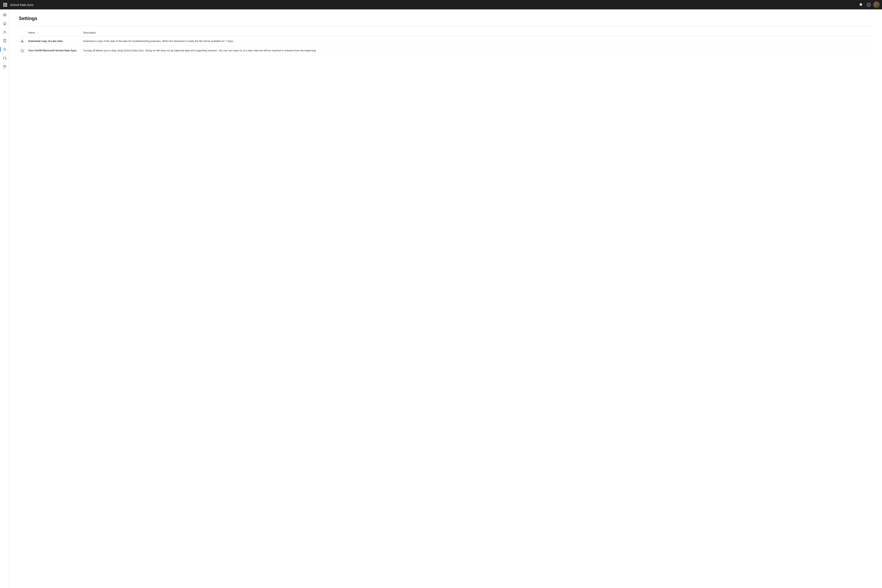 This screenshot has width=882, height=588. I want to click on row-name: Turn On/Off Microsoft School Data Sync, so click(52, 51).